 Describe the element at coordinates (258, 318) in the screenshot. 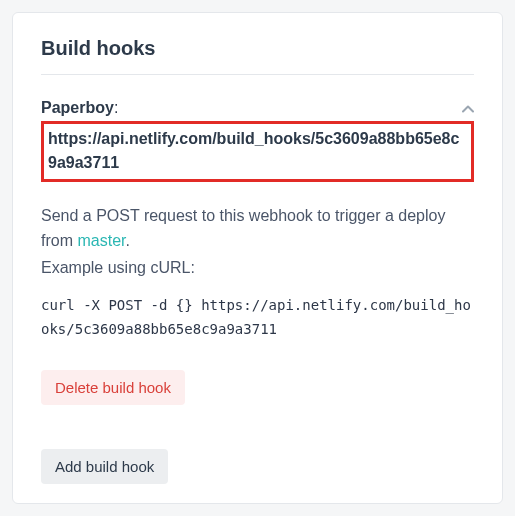

I see `curl-example: curl -X POST -d {} https://api.netlify.c…` at that location.